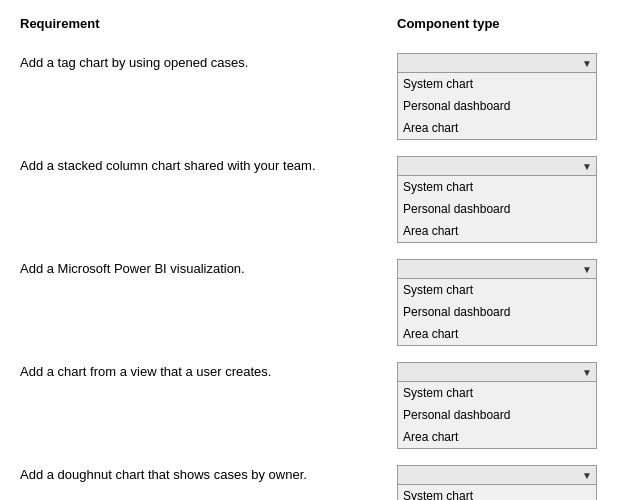  What do you see at coordinates (497, 406) in the screenshot?
I see `dropdown-container-4: ▼System chartPersonal dashboardArea char…` at bounding box center [497, 406].